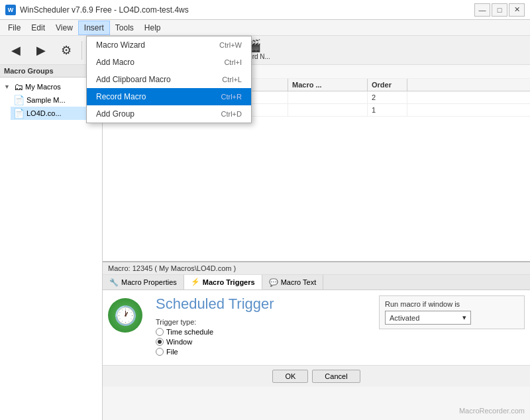 This screenshot has height=420, width=530. I want to click on add-group-label: Add Group, so click(115, 114).